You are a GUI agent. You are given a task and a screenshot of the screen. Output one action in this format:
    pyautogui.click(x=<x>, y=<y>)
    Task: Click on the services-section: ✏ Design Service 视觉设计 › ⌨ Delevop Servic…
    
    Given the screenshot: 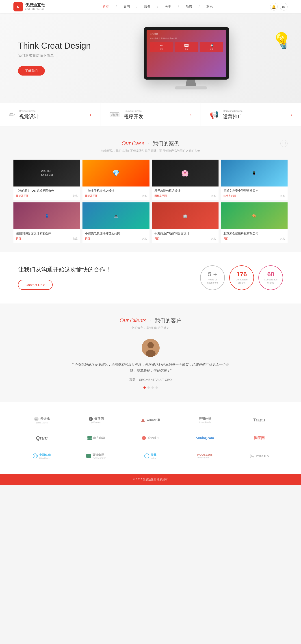 What is the action you would take?
    pyautogui.click(x=150, y=115)
    